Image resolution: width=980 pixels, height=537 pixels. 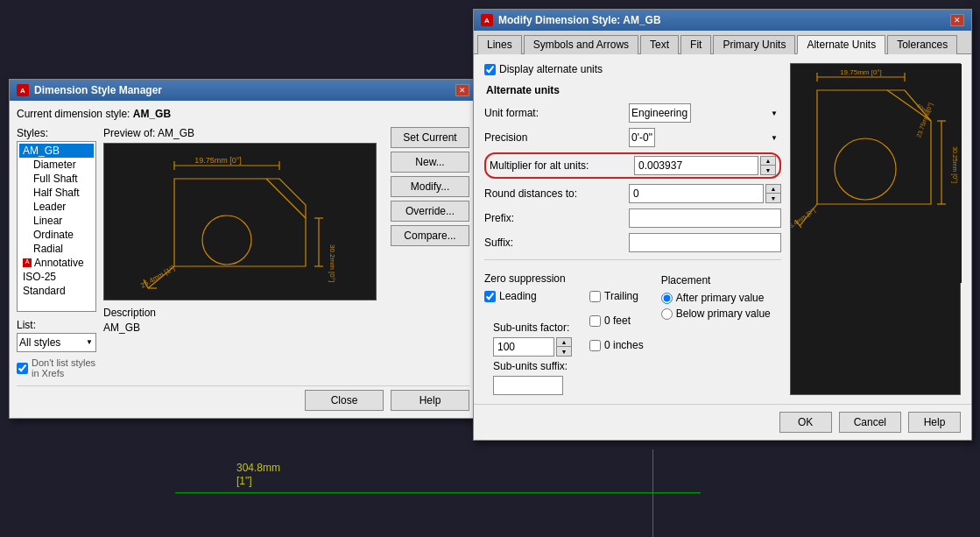 What do you see at coordinates (716, 298) in the screenshot?
I see `after-primary-row: After primary value` at bounding box center [716, 298].